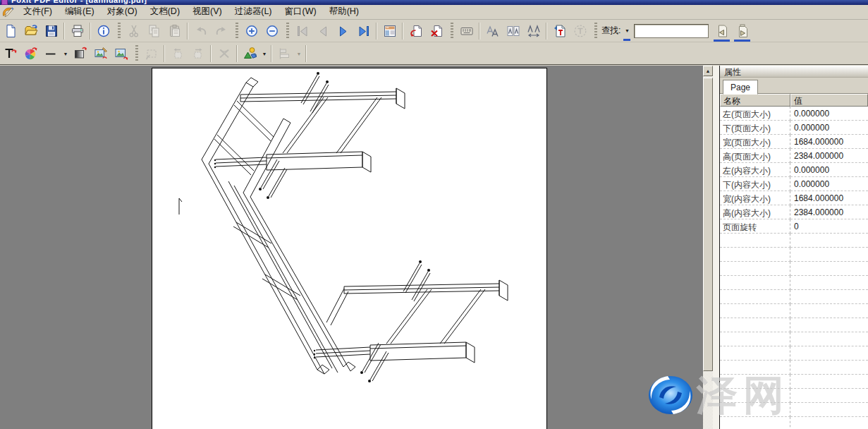 This screenshot has width=868, height=429. What do you see at coordinates (31, 54) in the screenshot?
I see `edit-color-button` at bounding box center [31, 54].